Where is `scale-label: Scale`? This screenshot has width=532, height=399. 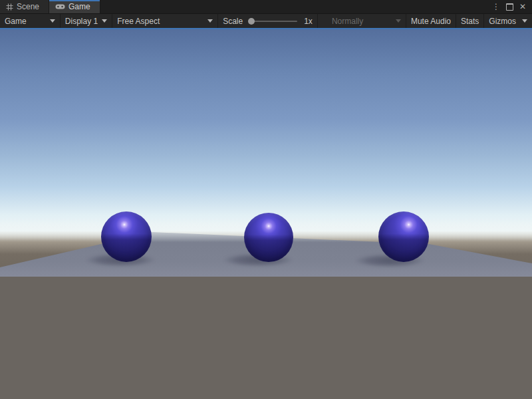
scale-label: Scale is located at coordinates (233, 21).